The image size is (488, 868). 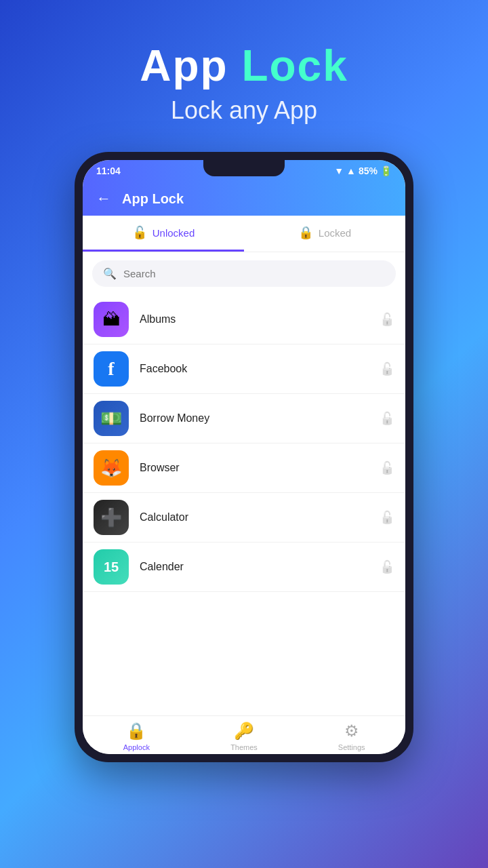 I want to click on list-item: fFacebook🔓, so click(x=244, y=369).